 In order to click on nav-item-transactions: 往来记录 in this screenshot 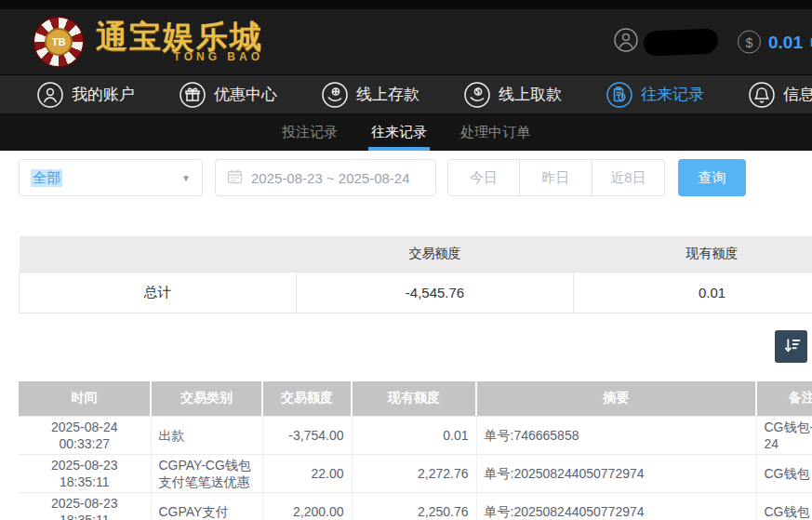, I will do `click(655, 95)`.